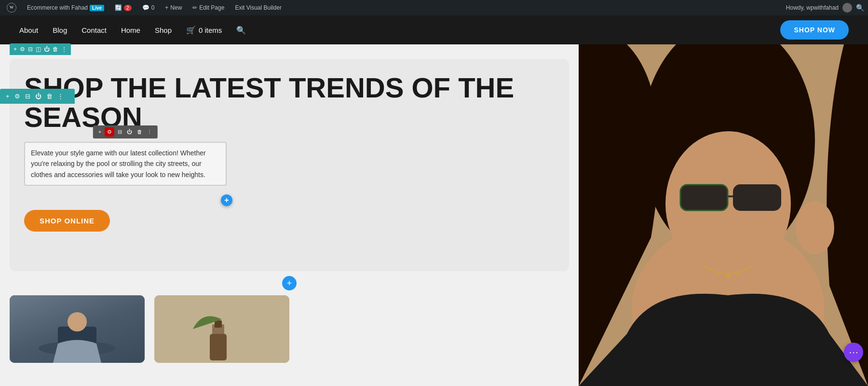  What do you see at coordinates (195, 8) in the screenshot?
I see `pencil-icon: ✏` at bounding box center [195, 8].